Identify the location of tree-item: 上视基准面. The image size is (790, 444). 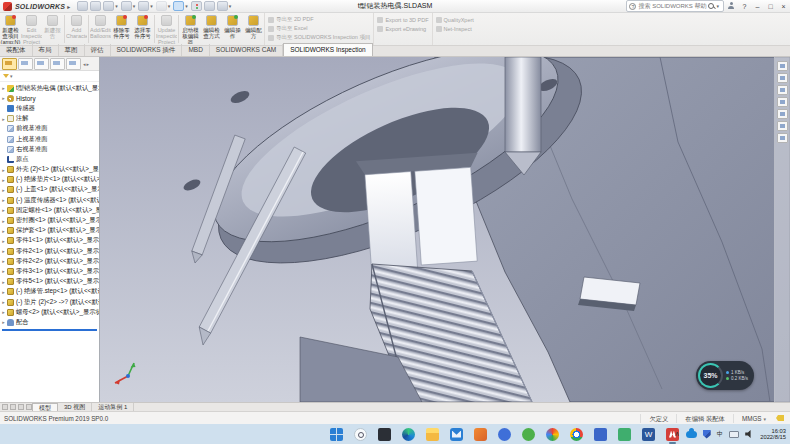
(50, 139).